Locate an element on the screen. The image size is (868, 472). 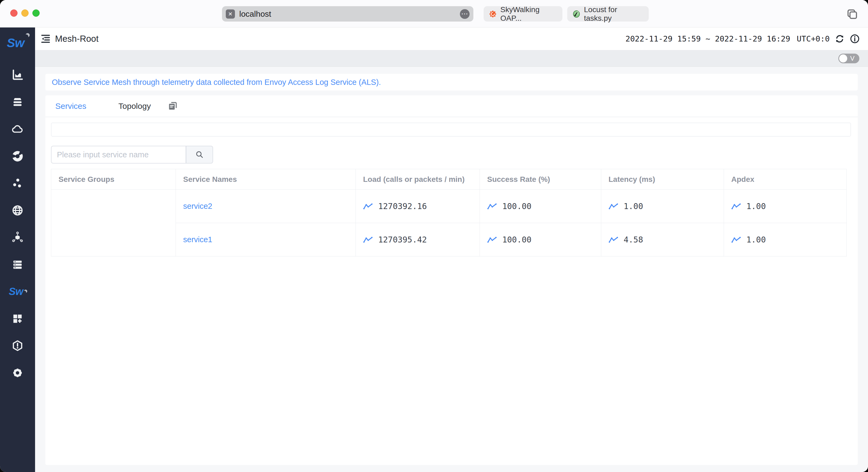
toggle-knob is located at coordinates (843, 59).